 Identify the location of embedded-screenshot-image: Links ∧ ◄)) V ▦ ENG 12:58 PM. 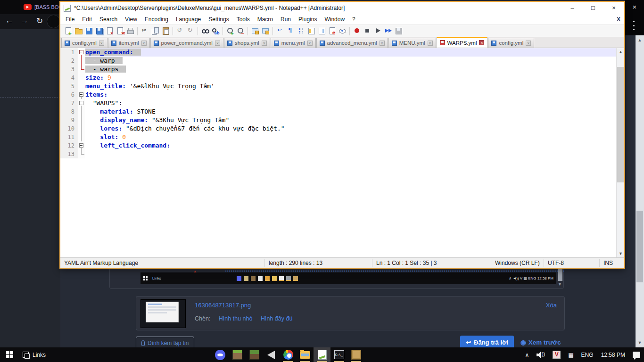
(348, 278).